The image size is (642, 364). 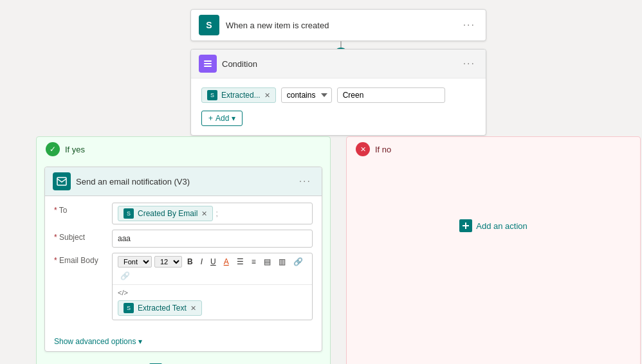 What do you see at coordinates (502, 226) in the screenshot?
I see `add-action-no-label: Add an action` at bounding box center [502, 226].